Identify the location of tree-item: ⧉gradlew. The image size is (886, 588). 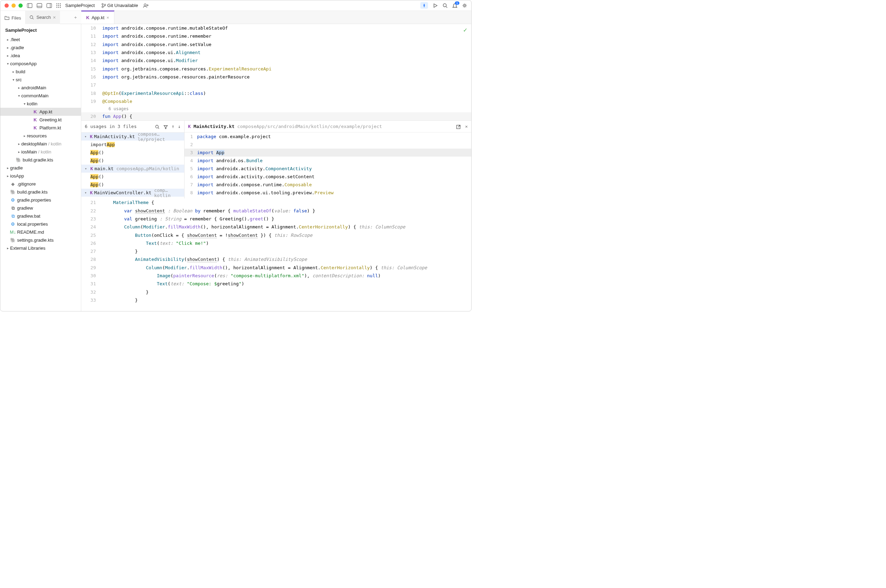
(41, 208).